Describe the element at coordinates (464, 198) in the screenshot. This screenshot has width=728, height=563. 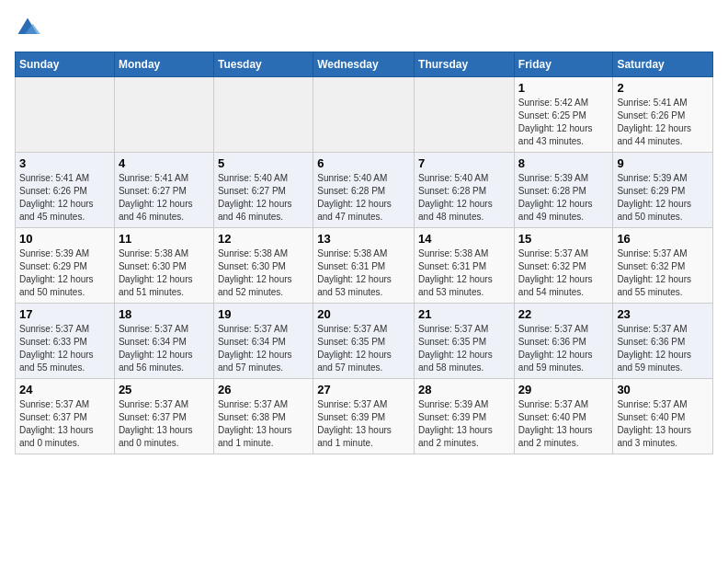
I see `day-info: Sunrise: 5:40 AM Sunset: 6:28 PM Dayligh…` at that location.